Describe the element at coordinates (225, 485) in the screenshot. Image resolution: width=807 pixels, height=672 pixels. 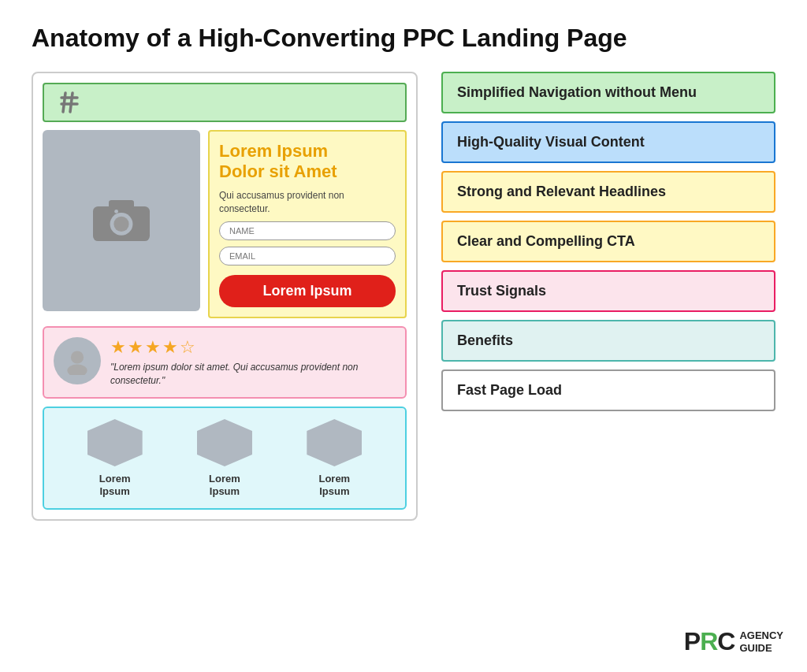
I see `benefit-label-2: LoremIpsum` at that location.